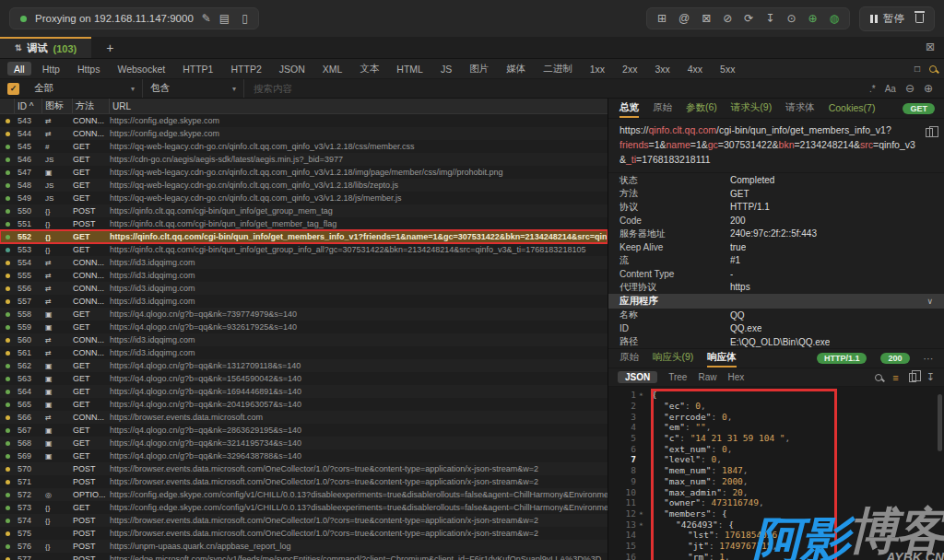  What do you see at coordinates (727, 18) in the screenshot?
I see `notifications-off-icon: ⊘` at bounding box center [727, 18].